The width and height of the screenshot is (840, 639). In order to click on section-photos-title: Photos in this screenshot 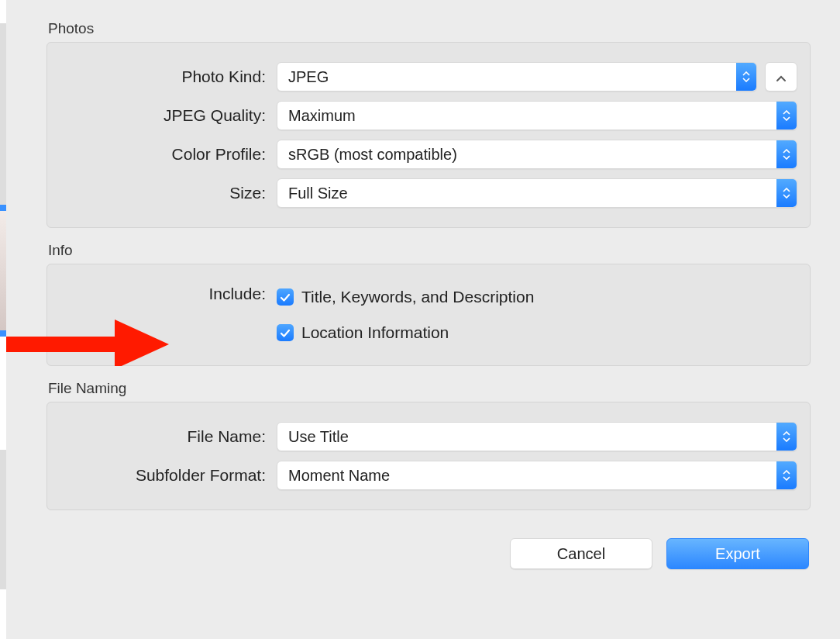, I will do `click(429, 29)`.